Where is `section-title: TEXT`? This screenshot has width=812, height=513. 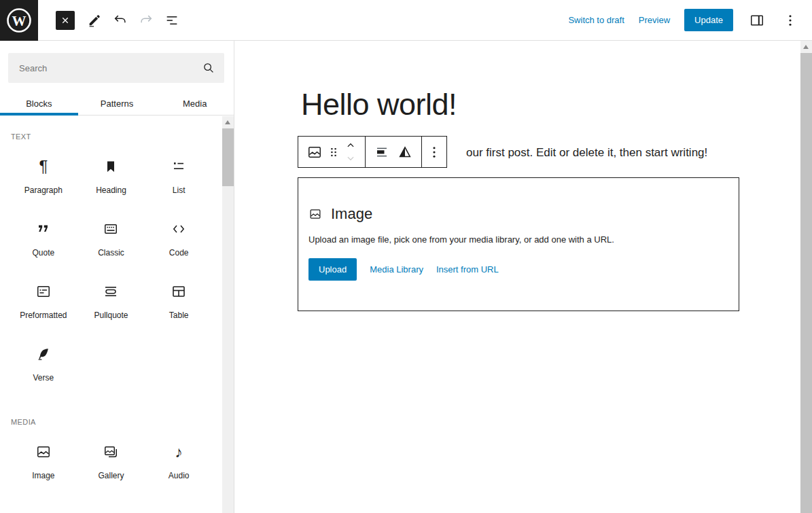
section-title: TEXT is located at coordinates (111, 137).